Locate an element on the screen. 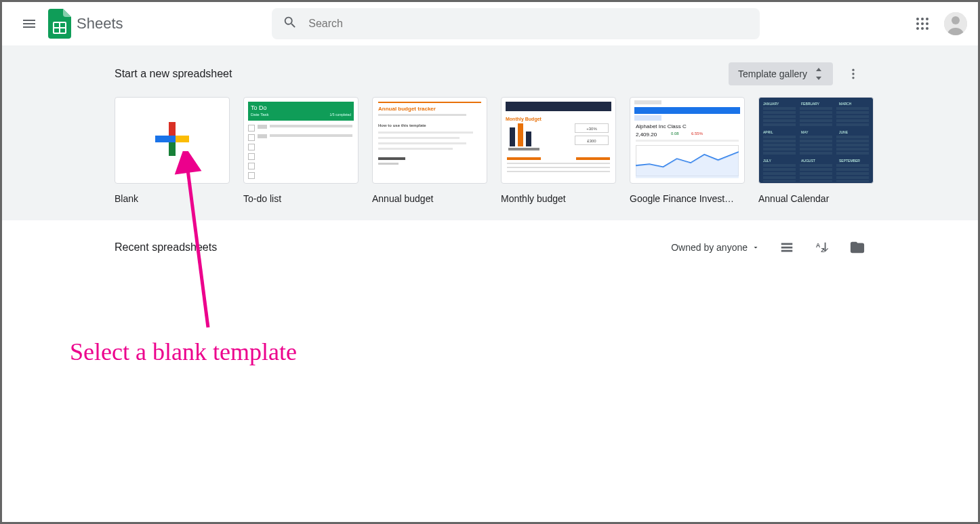 Image resolution: width=980 pixels, height=524 pixels. template-annual-calendar-label: Annual Calendar is located at coordinates (816, 199).